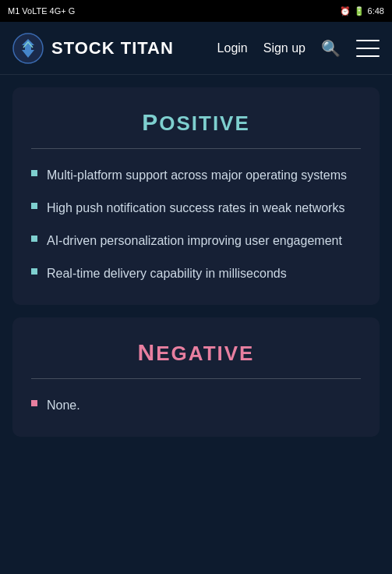 The width and height of the screenshot is (392, 574). What do you see at coordinates (196, 353) in the screenshot?
I see `negative-card-title: NEGATIVE` at bounding box center [196, 353].